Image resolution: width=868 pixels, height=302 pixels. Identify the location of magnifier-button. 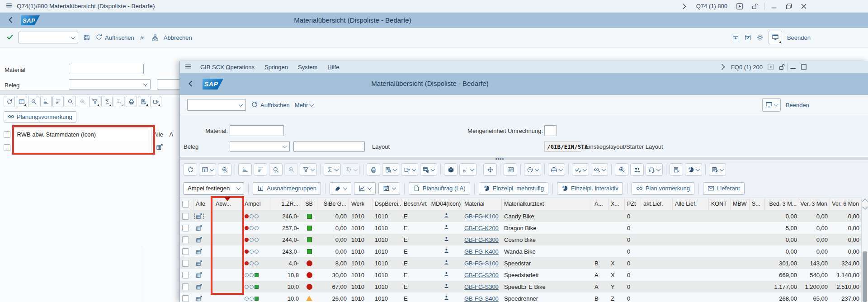
(71, 101).